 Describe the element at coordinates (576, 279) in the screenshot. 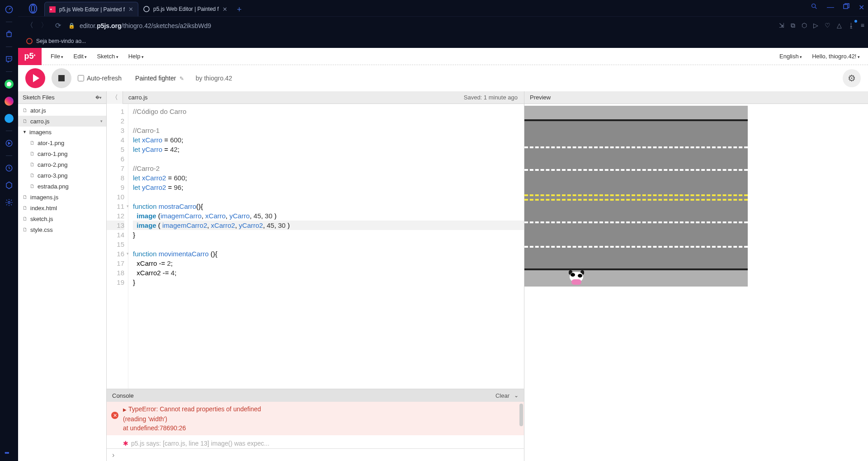

I see `cow-sprite` at that location.